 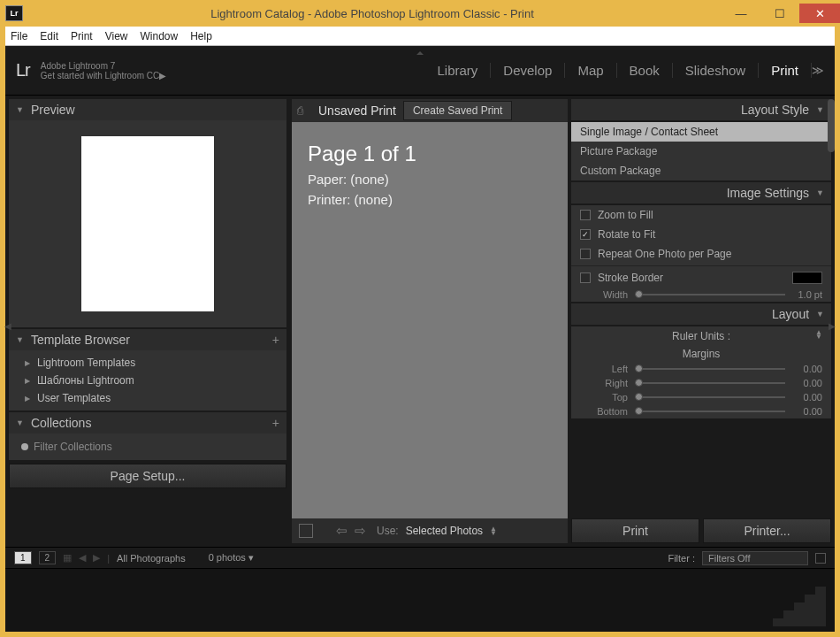 What do you see at coordinates (276, 340) in the screenshot?
I see `add-template-icon: +` at bounding box center [276, 340].